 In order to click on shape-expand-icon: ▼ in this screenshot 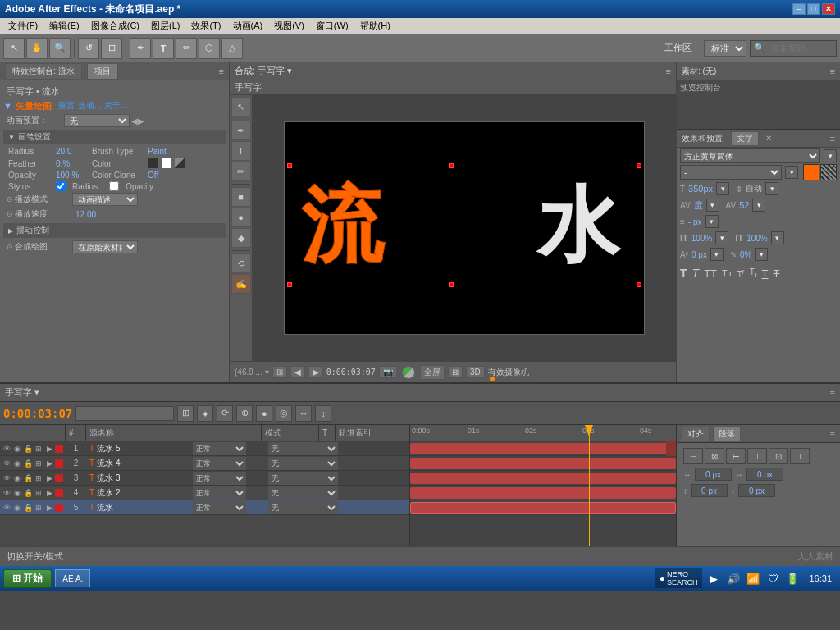, I will do `click(8, 106)`.